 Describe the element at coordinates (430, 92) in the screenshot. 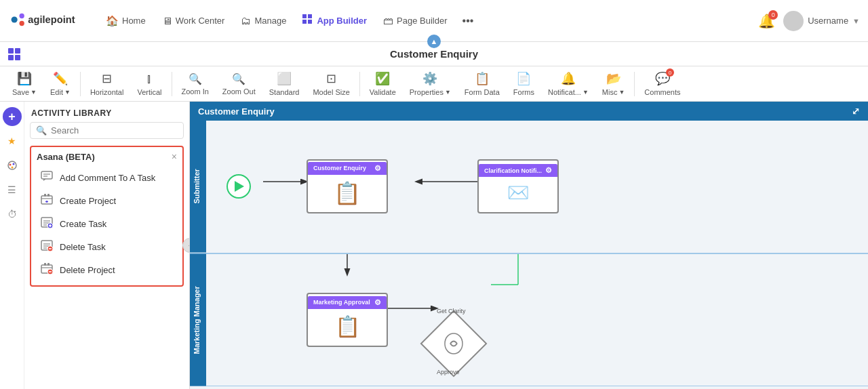

I see `properties-label: Properties▼` at that location.